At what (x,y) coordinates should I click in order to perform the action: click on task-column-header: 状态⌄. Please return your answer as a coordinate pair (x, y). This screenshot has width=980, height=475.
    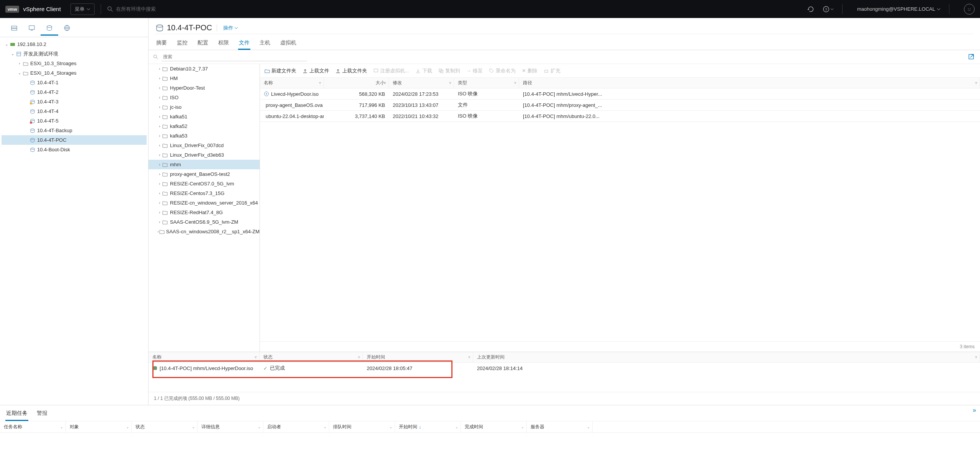
    Looking at the image, I should click on (165, 427).